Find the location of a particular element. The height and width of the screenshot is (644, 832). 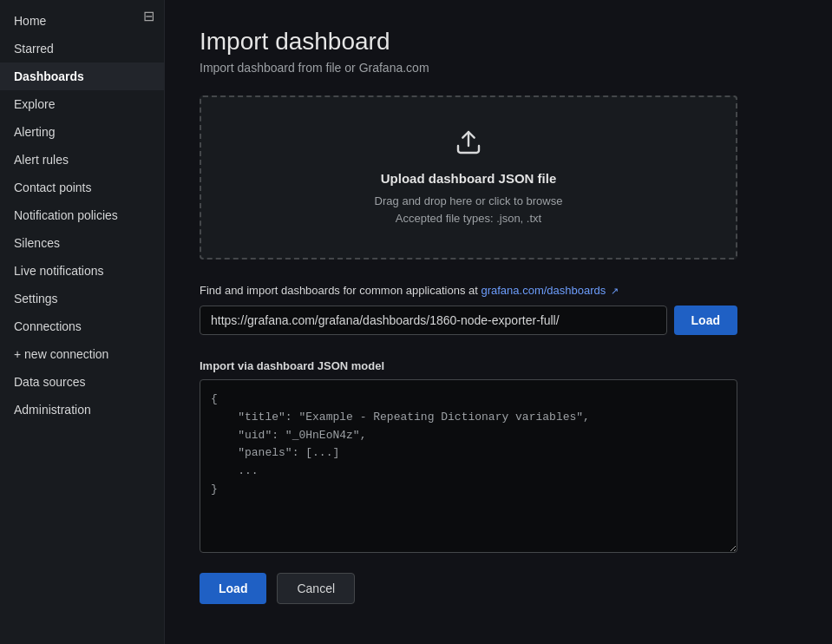

page-subtitle: Import dashboard from file or Grafana.co… is located at coordinates (498, 68).